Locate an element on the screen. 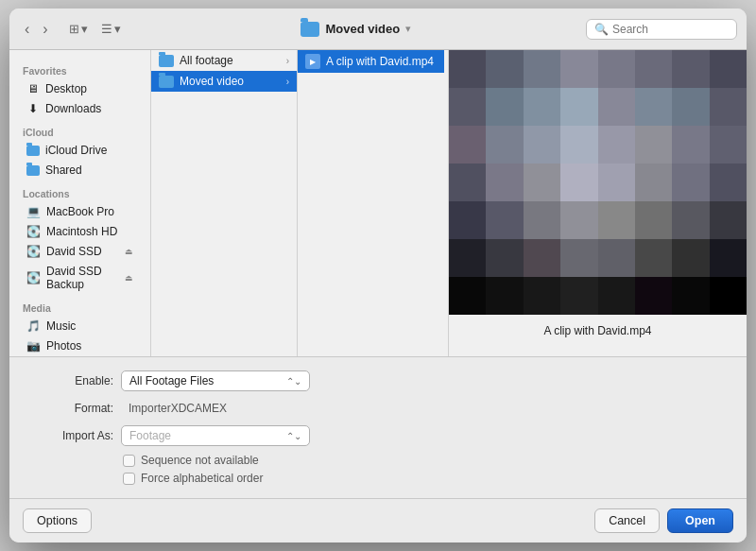 This screenshot has width=756, height=551. icloud-section-label: iCloud is located at coordinates (79, 129).